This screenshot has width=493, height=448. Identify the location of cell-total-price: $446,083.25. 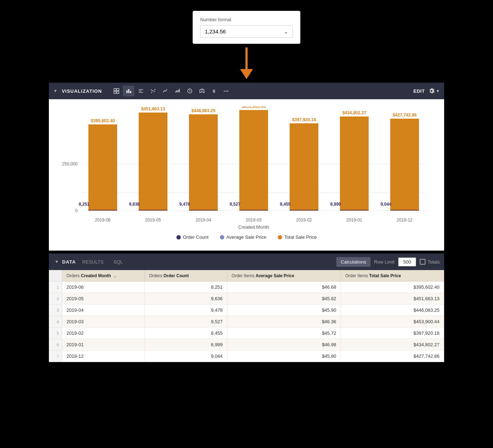
(392, 310).